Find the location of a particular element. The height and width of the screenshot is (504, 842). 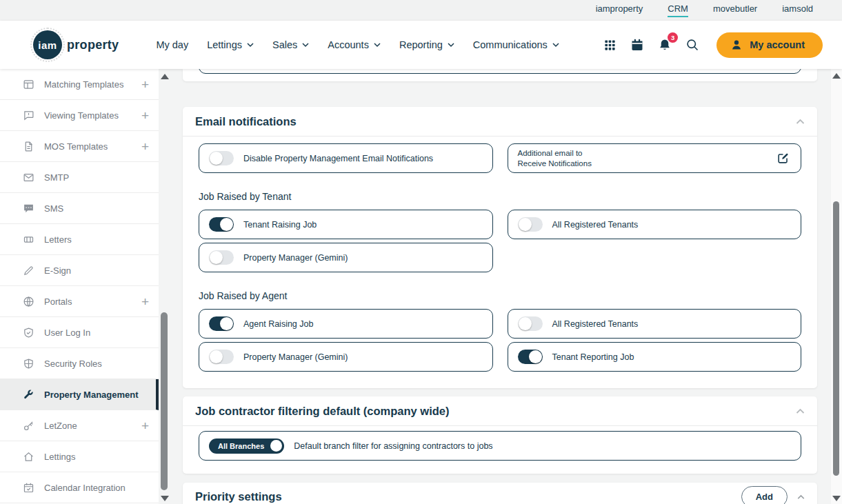

shield-check-icon is located at coordinates (29, 332).